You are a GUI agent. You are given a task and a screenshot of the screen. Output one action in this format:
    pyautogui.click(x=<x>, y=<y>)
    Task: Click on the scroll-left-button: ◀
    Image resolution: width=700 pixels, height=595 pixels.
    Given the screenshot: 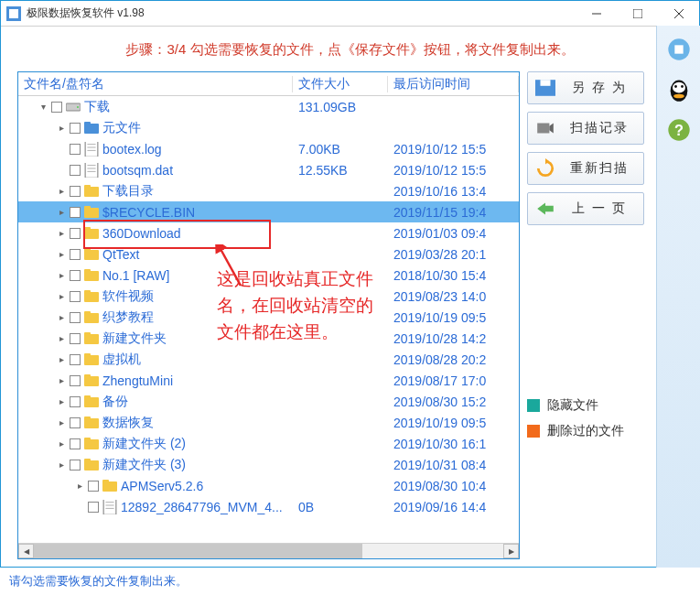 What is the action you would take?
    pyautogui.click(x=26, y=551)
    